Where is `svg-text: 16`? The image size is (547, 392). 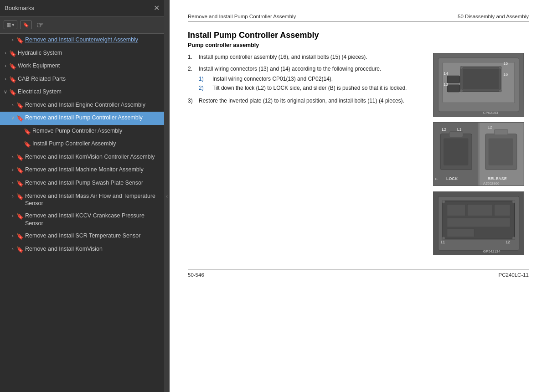
svg-text: 16 is located at coordinates (506, 74).